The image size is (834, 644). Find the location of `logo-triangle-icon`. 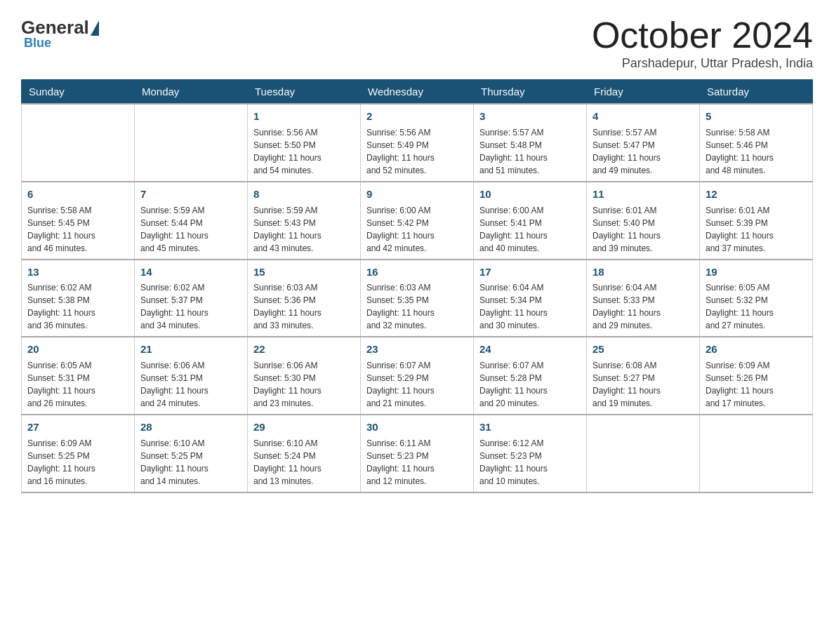

logo-triangle-icon is located at coordinates (95, 28).